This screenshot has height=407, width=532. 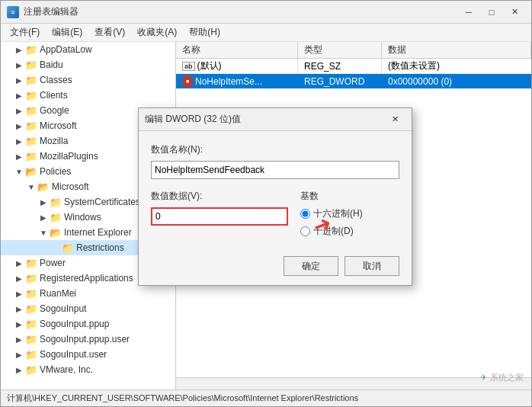 I want to click on tree-label: Classes, so click(x=56, y=80).